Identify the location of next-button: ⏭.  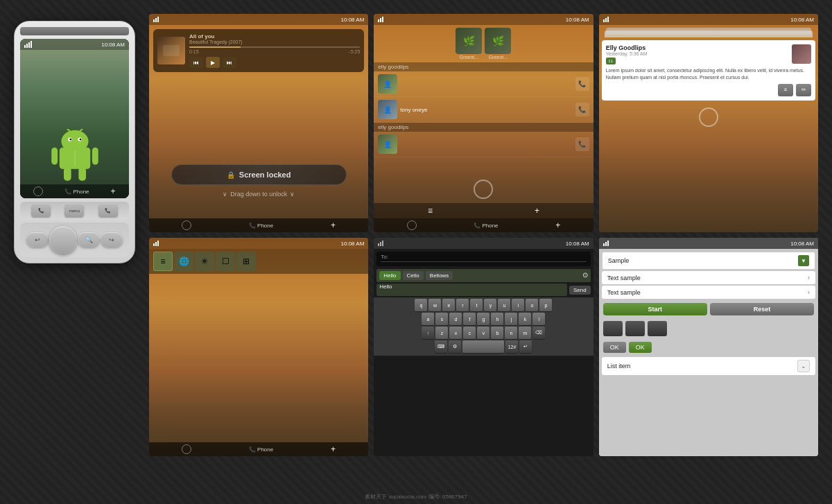
(229, 62).